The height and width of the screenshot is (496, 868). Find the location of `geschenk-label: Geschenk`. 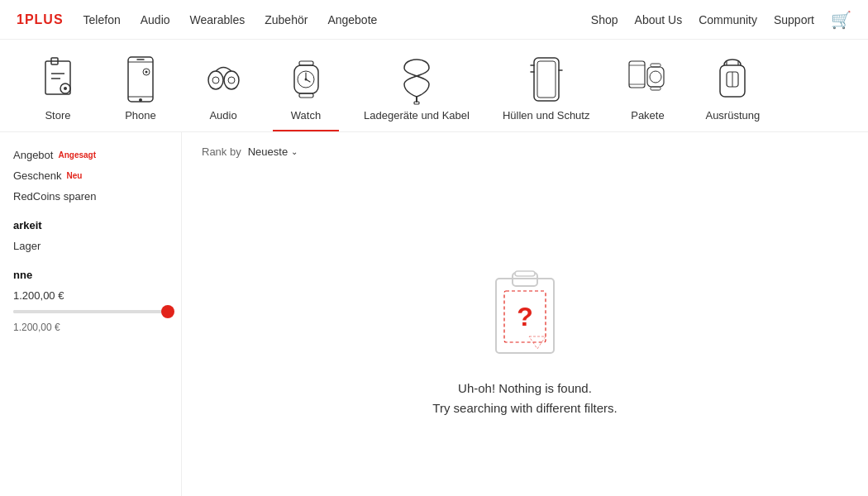

geschenk-label: Geschenk is located at coordinates (38, 175).